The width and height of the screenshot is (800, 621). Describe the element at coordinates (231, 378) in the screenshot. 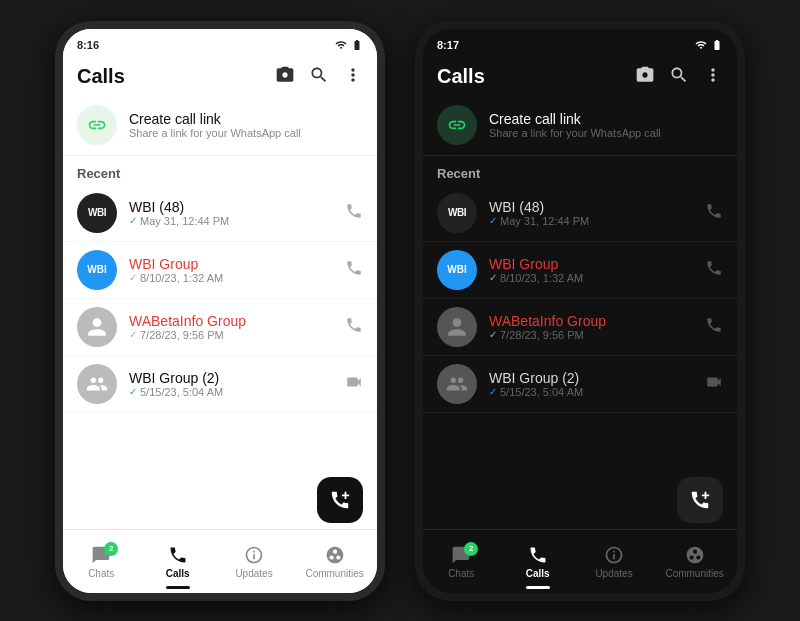

I see `call-name: WBI Group (2)` at that location.